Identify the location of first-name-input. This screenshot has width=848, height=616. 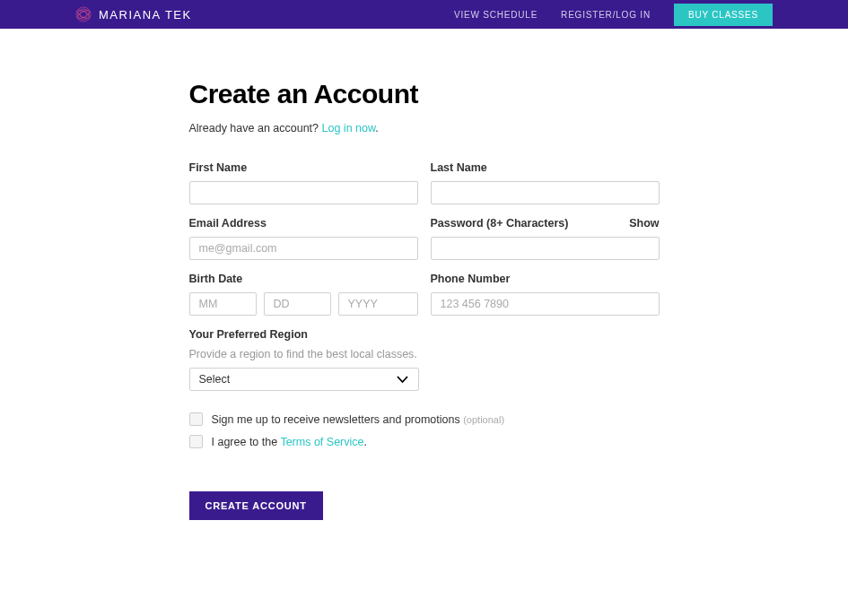
(303, 193).